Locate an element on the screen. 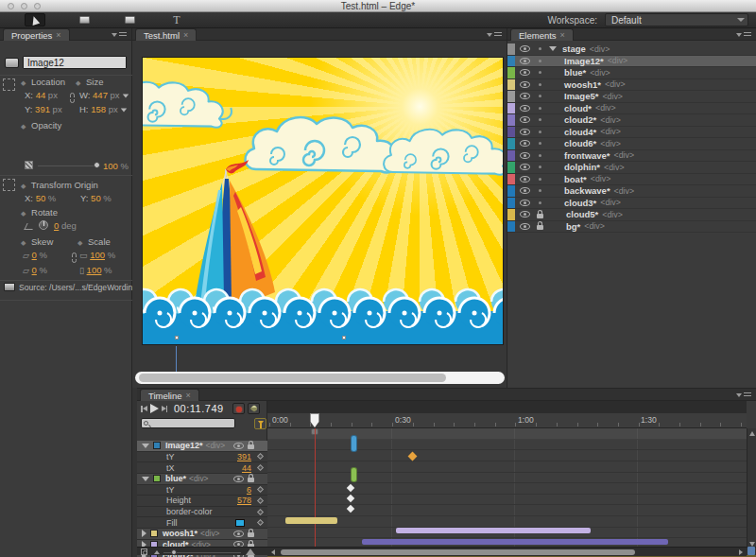 Image resolution: width=756 pixels, height=557 pixels. timeline-row-image12: Image12* <div> is located at coordinates (202, 446).